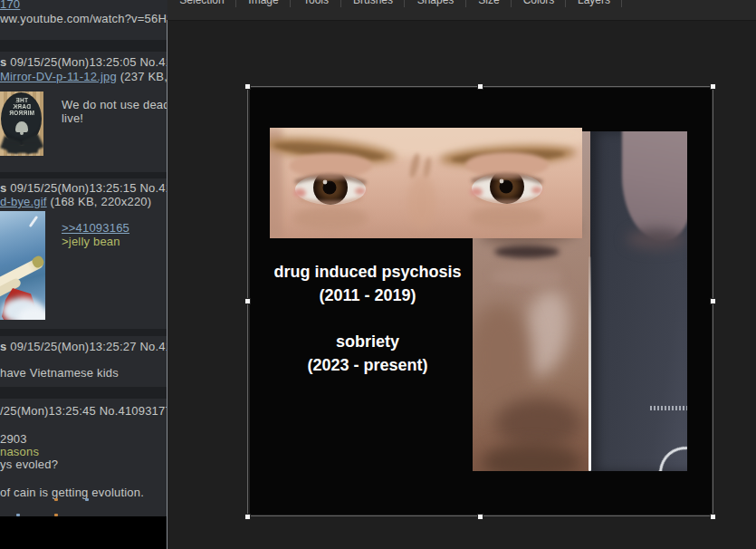 The image size is (756, 549). What do you see at coordinates (29, 464) in the screenshot?
I see `post-comment: ys evoled?` at bounding box center [29, 464].